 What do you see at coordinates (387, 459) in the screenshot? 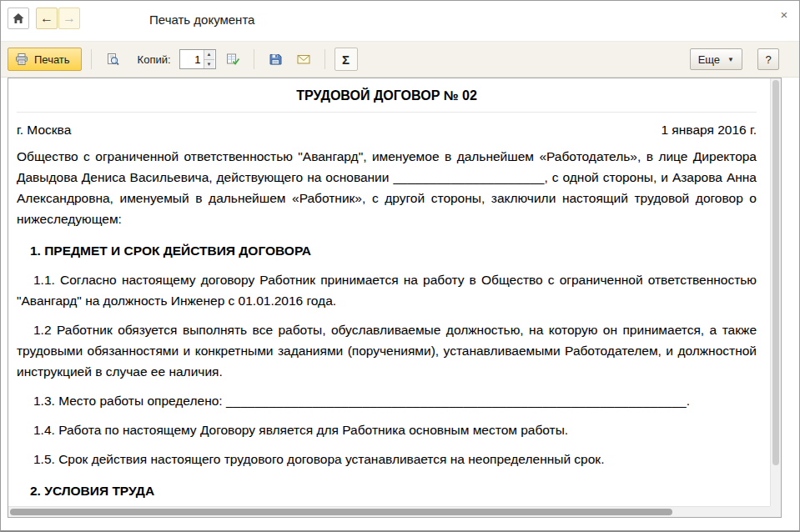
I see `clause-1-5: 1.5. Срок действия настоящего трудового …` at bounding box center [387, 459].